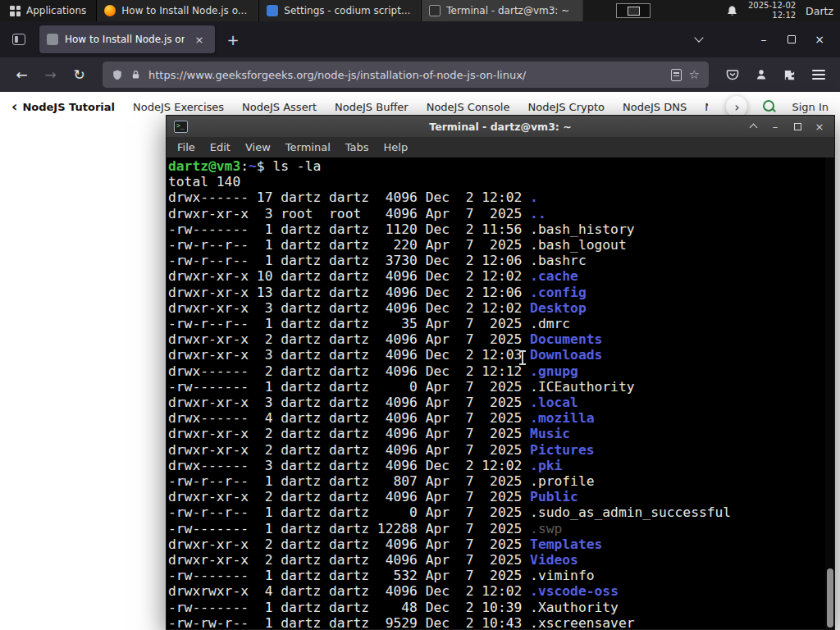 This screenshot has height=630, width=840. What do you see at coordinates (56, 11) in the screenshot?
I see `applications-label: Applications` at bounding box center [56, 11].